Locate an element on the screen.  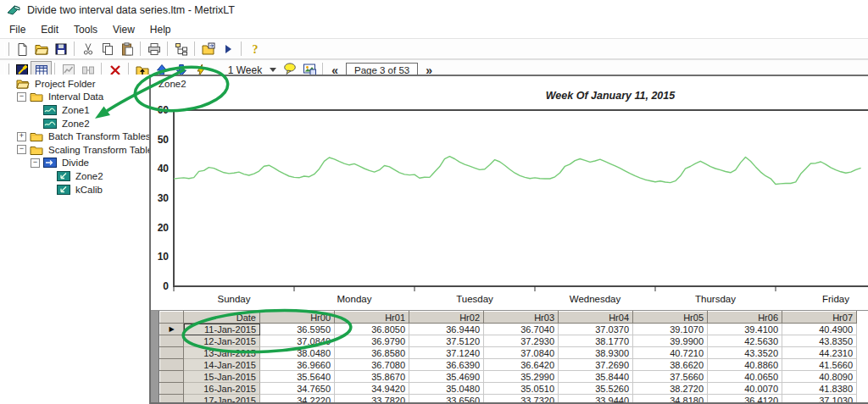
cell-value: 40.8090 is located at coordinates (820, 377).